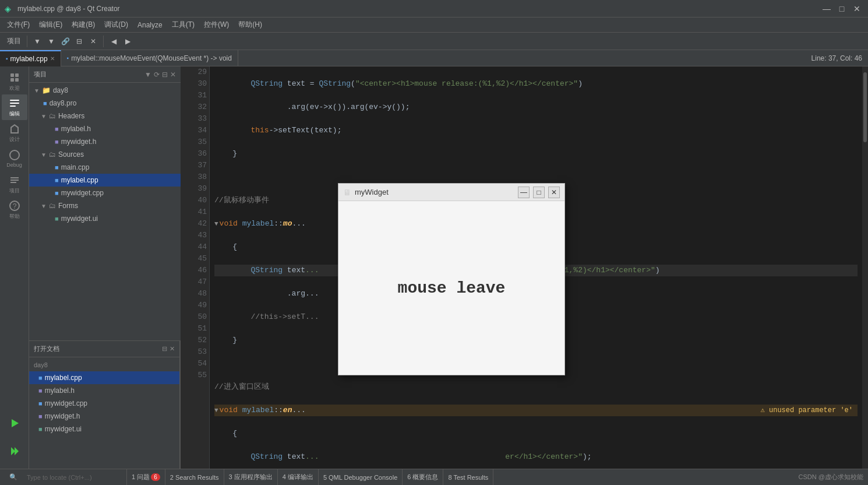  What do you see at coordinates (30, 58) in the screenshot?
I see `tab-mylabel-cpp: ▪ mylabel.cpp ✕` at bounding box center [30, 58].